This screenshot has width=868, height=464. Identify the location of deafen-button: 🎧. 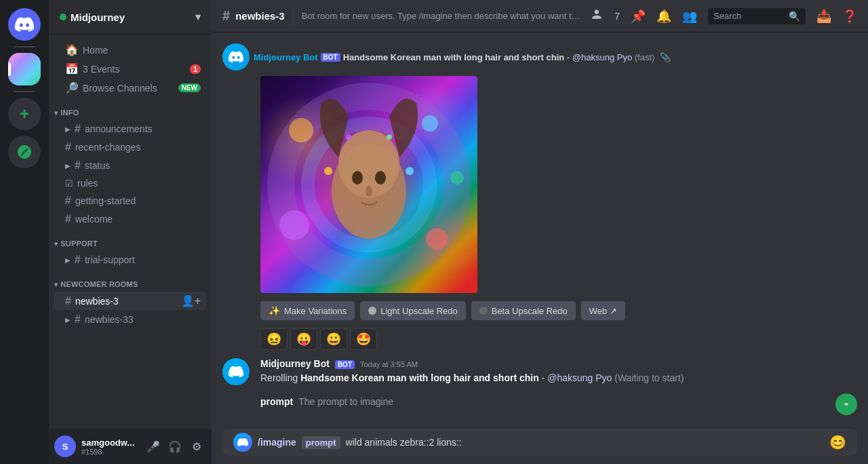
(175, 446).